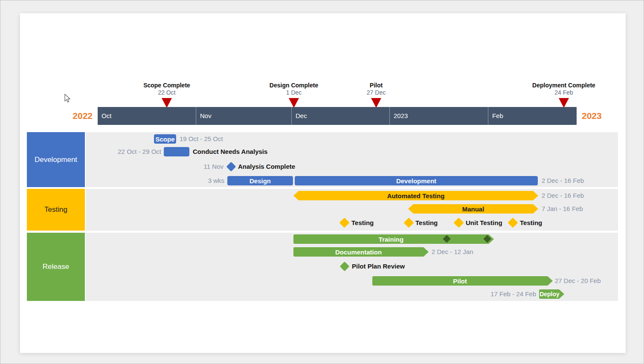 The width and height of the screenshot is (644, 364). What do you see at coordinates (599, 116) in the screenshot?
I see `year-label-right: 2023` at bounding box center [599, 116].